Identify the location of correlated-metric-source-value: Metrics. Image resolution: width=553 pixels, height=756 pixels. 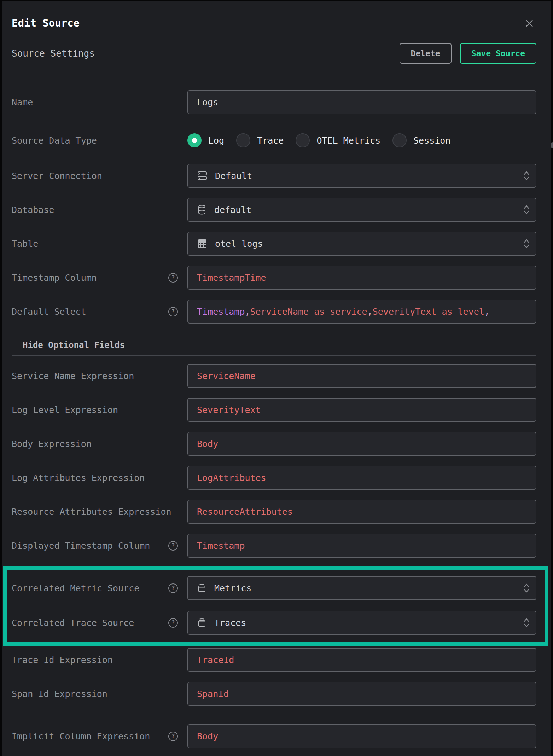
(233, 588).